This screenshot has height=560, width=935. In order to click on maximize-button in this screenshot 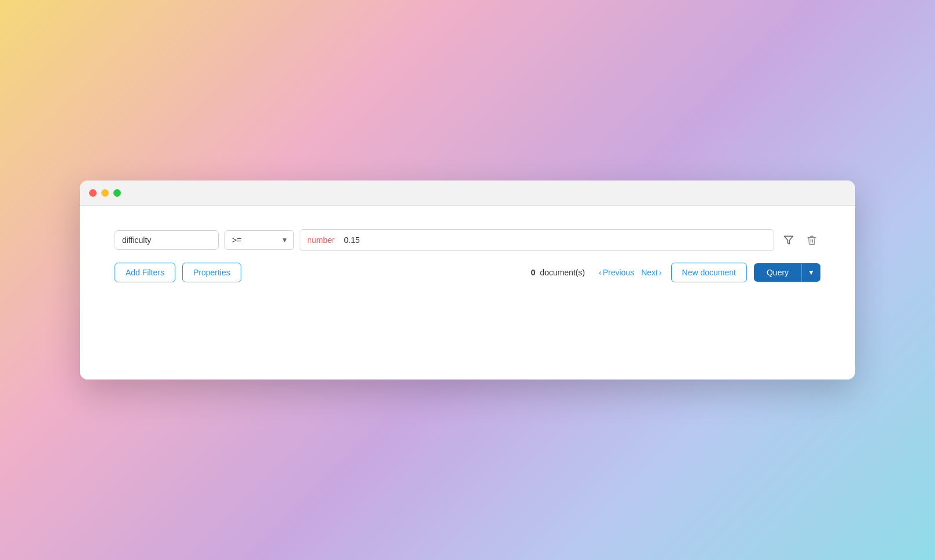, I will do `click(117, 193)`.